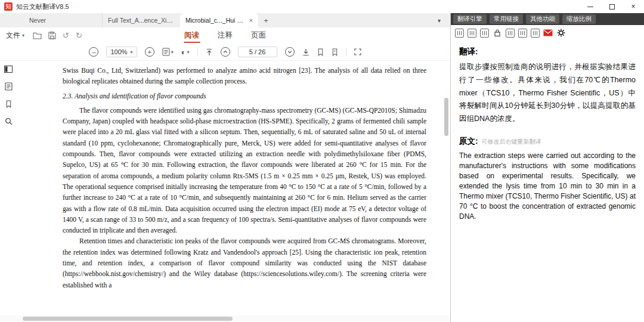  Describe the element at coordinates (547, 93) in the screenshot. I see `translation-text: 提取步骤按照制造商的说明进行，并根据实验结果进行了一些修改。具体来说，我们在70…` at that location.